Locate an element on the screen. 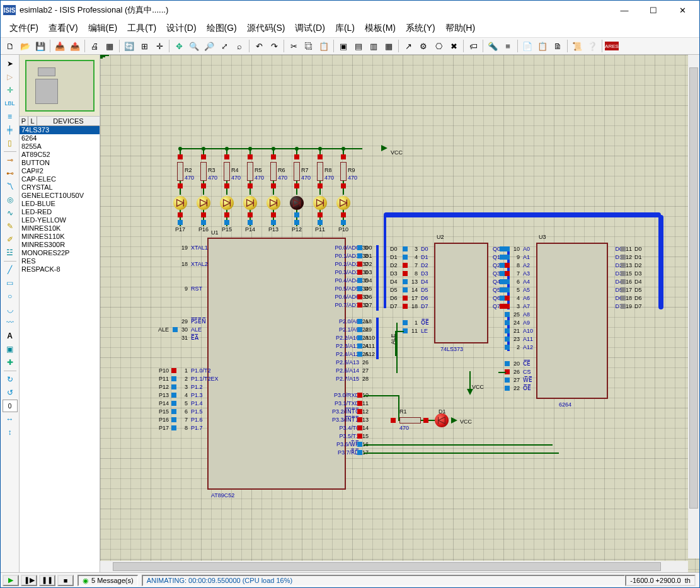 The width and height of the screenshot is (700, 588). origin-icon: ✛ is located at coordinates (159, 46).